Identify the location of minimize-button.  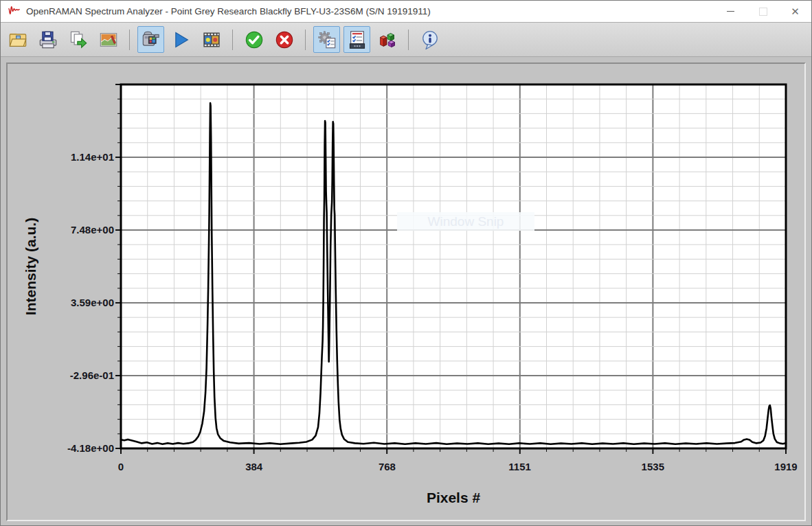
(731, 11).